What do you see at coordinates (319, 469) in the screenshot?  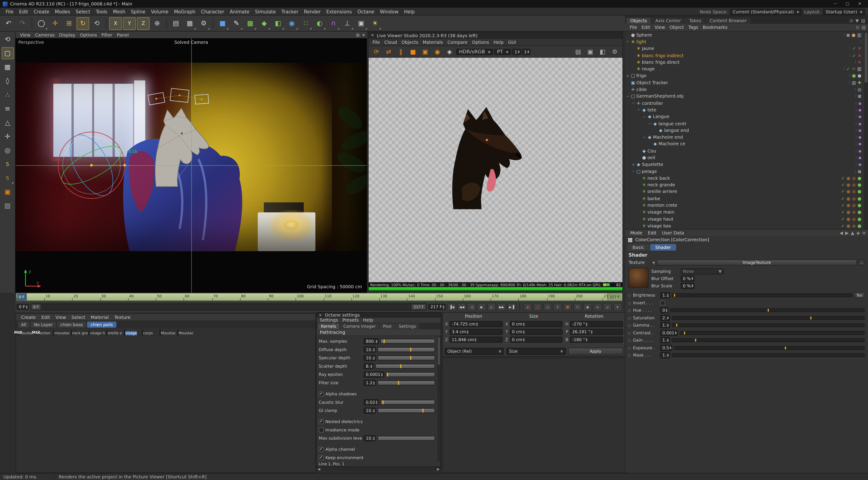 I see `scroll-left-icon: ◀` at bounding box center [319, 469].